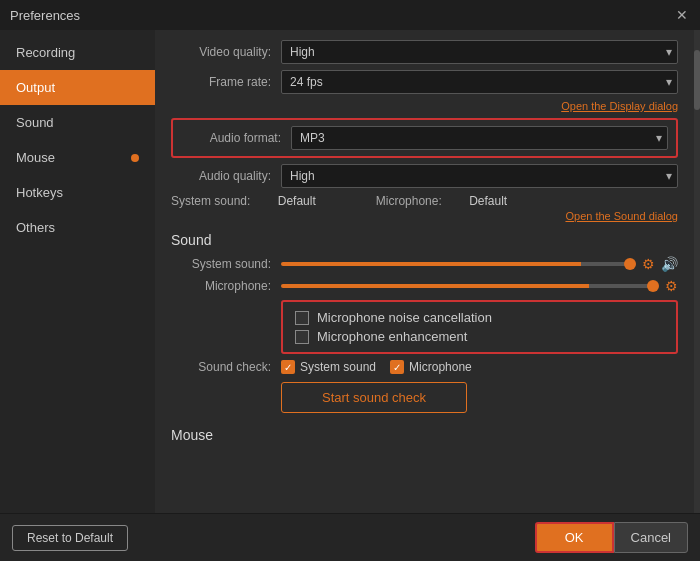  I want to click on system-sound-slider-row: System sound: ⚙ 🔊, so click(424, 264).